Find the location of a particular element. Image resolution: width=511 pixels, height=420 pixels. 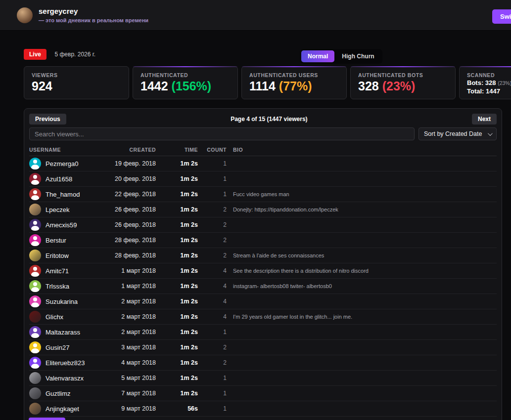

table-row: Glichx 2 март 2018 1m 2s 4 I'm 29 years … is located at coordinates (263, 317).